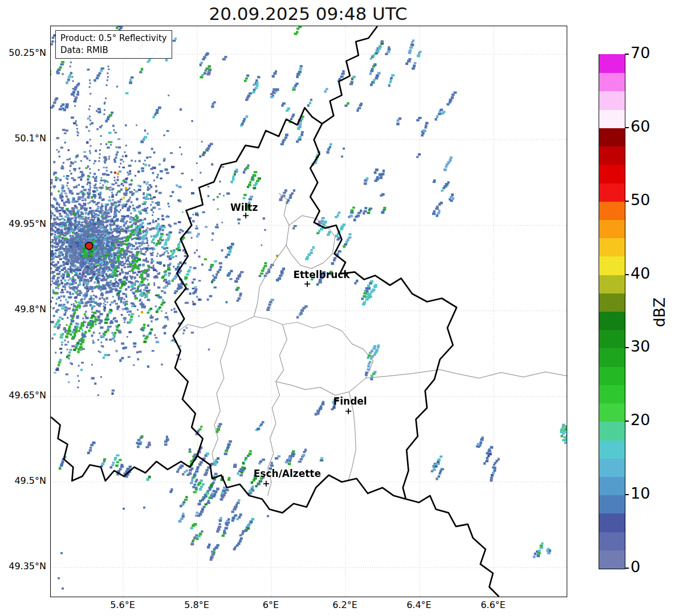  I want to click on colorbar-tick-label: 50, so click(640, 199).